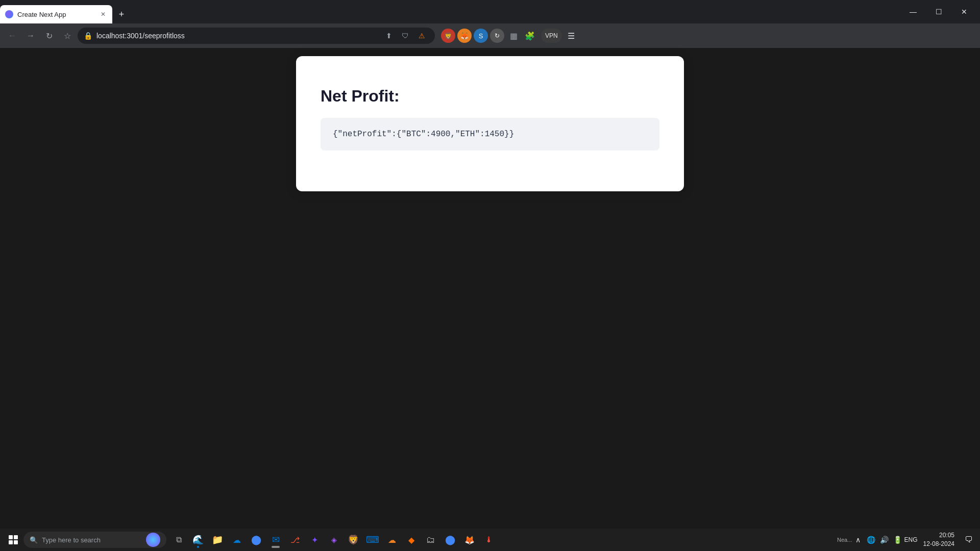 The width and height of the screenshot is (980, 551). What do you see at coordinates (389, 36) in the screenshot?
I see `share-button: ⬆` at bounding box center [389, 36].